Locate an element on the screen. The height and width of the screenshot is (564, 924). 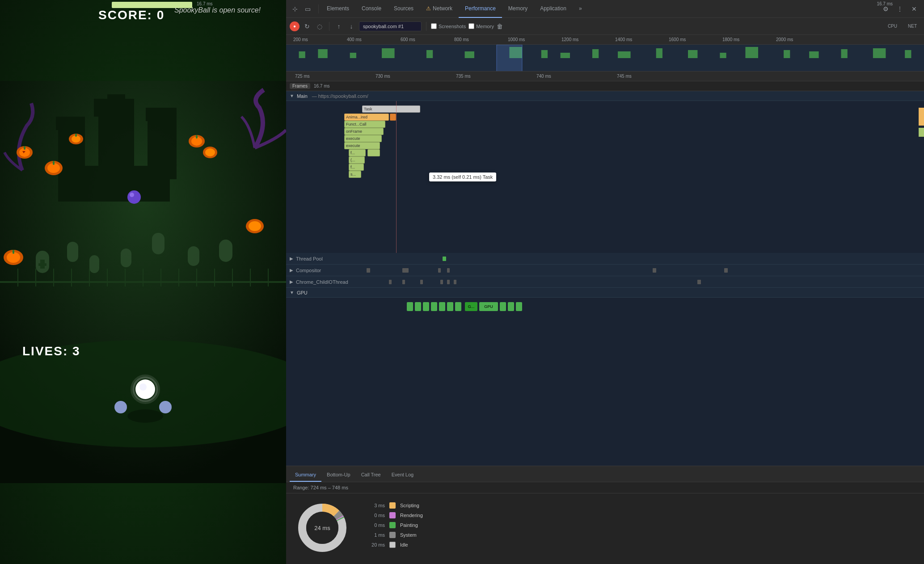
gpu-section-header: ▼ GPU is located at coordinates (605, 293).